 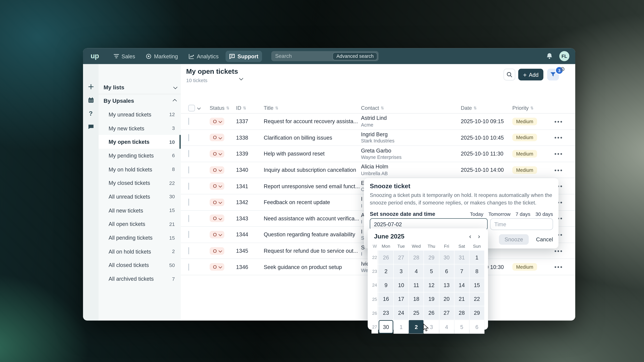 What do you see at coordinates (386, 327) in the screenshot?
I see `calendar-day-30-today: 30` at bounding box center [386, 327].